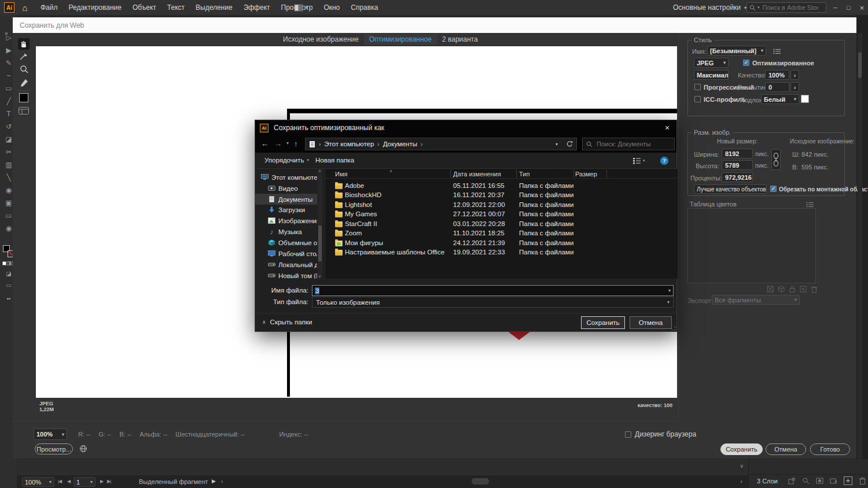 The image size is (868, 488). What do you see at coordinates (341, 174) in the screenshot?
I see `column-name: Имя` at bounding box center [341, 174].